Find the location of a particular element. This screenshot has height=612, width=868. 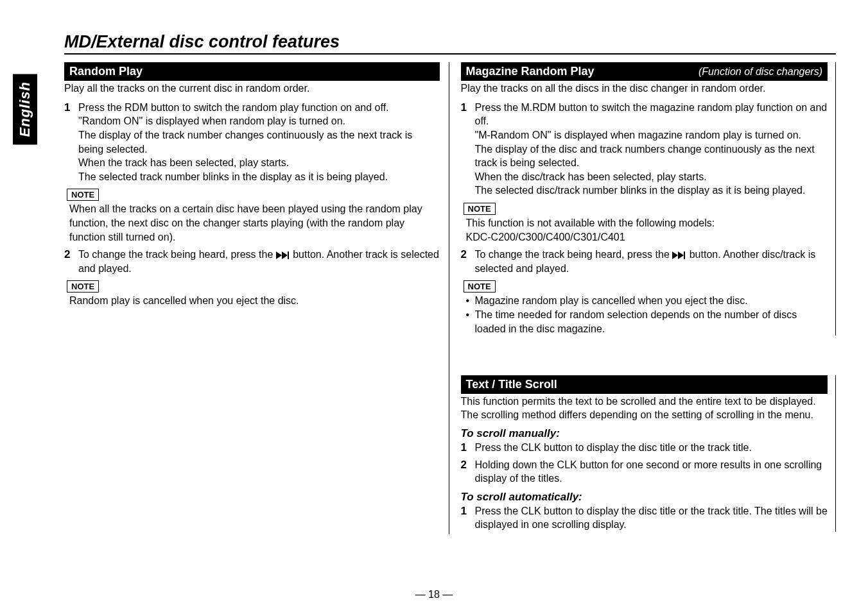

bullet-item: • Magazine random play is cancelled when… is located at coordinates (647, 301).